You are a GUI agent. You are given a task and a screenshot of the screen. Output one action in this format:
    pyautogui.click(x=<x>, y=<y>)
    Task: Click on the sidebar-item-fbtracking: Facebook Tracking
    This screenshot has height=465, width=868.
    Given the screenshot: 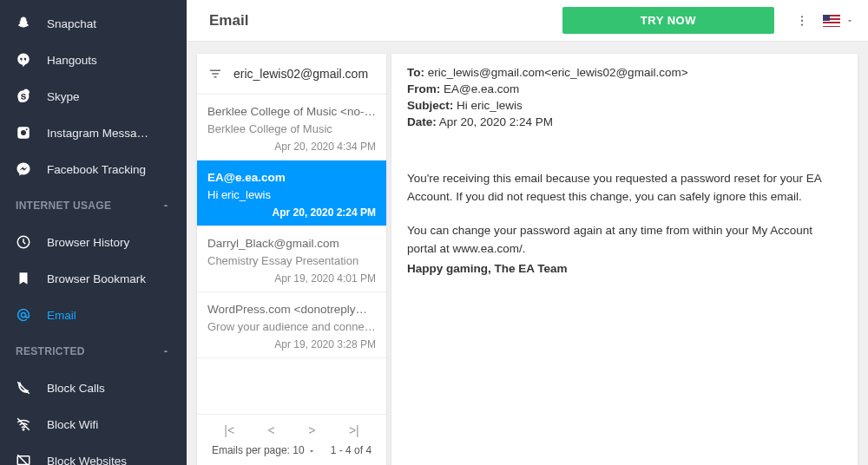 What is the action you would take?
    pyautogui.click(x=94, y=169)
    